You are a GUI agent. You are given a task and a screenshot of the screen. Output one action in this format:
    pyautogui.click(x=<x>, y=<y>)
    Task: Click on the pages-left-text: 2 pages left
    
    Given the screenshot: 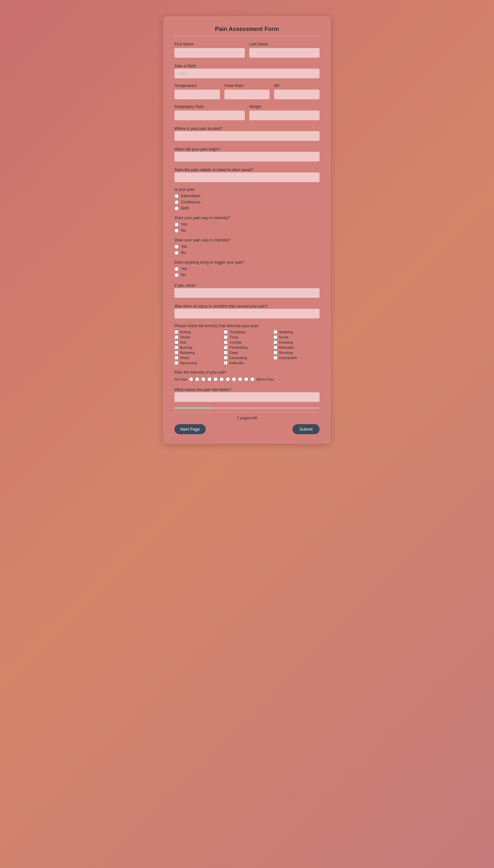 What is the action you would take?
    pyautogui.click(x=247, y=418)
    